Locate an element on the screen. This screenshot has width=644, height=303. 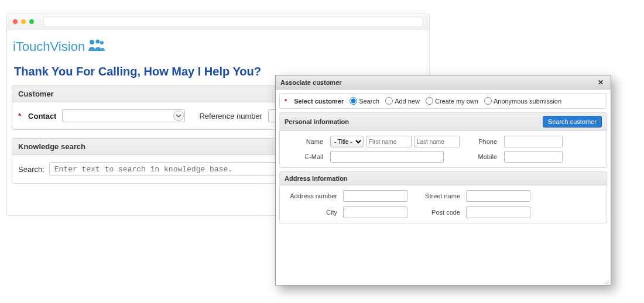
search-customer-button: Search customer is located at coordinates (573, 122).